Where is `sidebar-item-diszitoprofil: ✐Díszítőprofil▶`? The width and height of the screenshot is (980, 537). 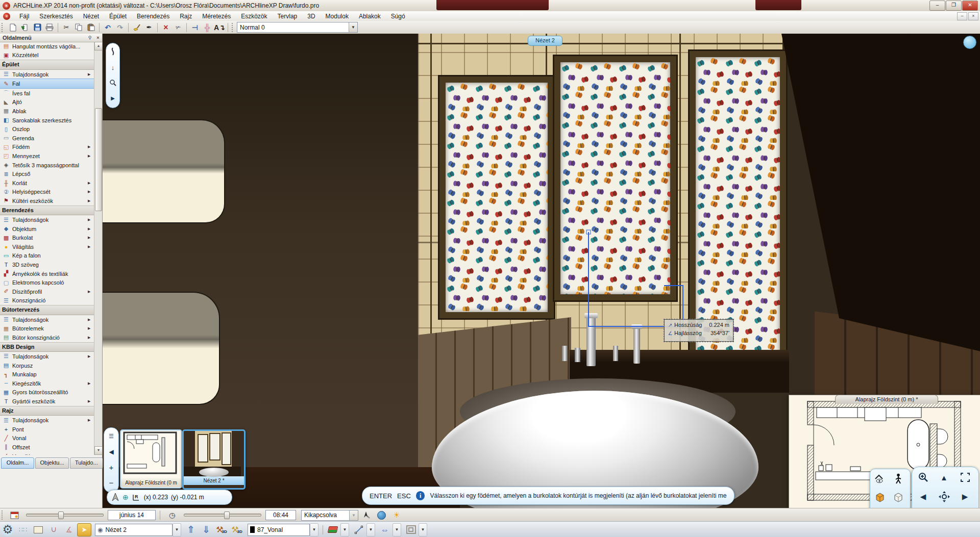 sidebar-item-diszitoprofil: ✐Díszítőprofil▶ is located at coordinates (47, 292).